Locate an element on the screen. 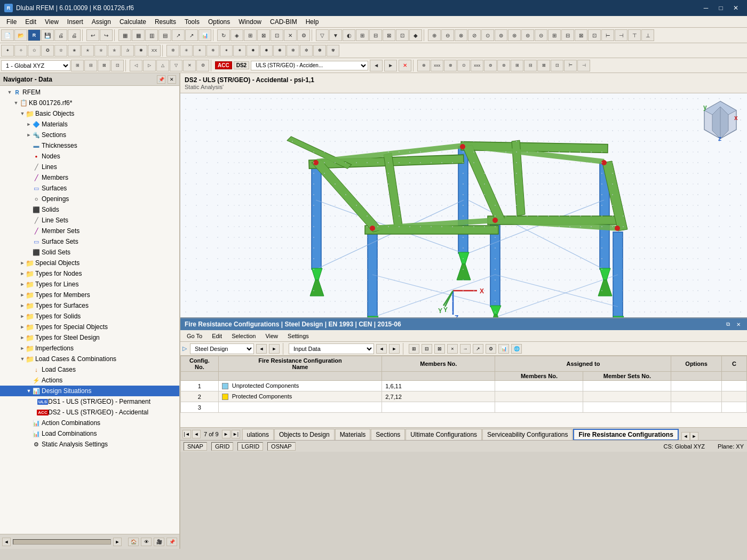 Image resolution: width=747 pixels, height=560 pixels. tb-filter2: ▼ is located at coordinates (336, 35).